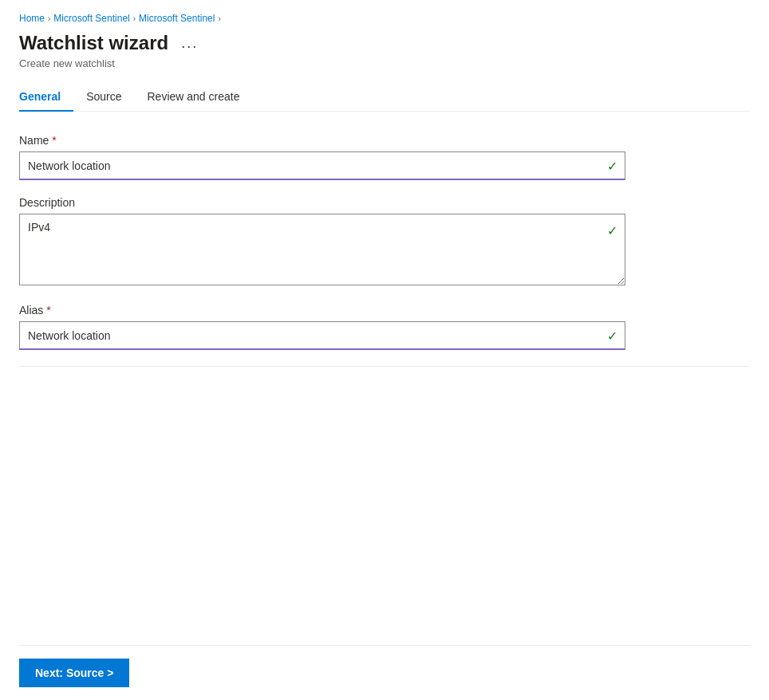 The image size is (769, 700). I want to click on breadcrumb-sentinel-2: Microsoft Sentinel, so click(177, 18).